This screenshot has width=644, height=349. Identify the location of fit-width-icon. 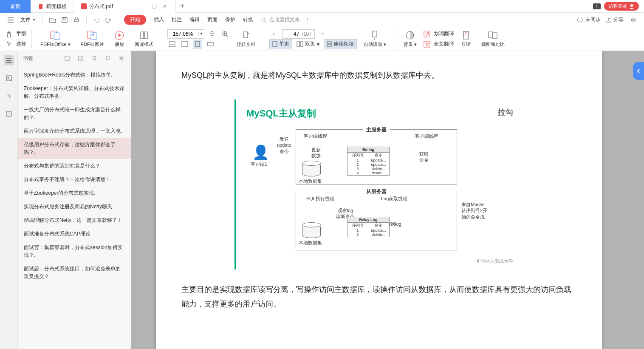
(172, 44).